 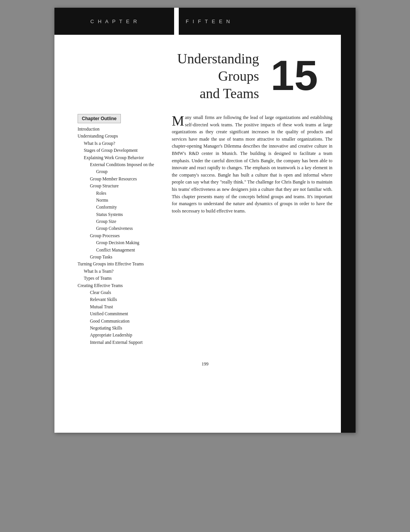 I want to click on header-gap, so click(x=176, y=21).